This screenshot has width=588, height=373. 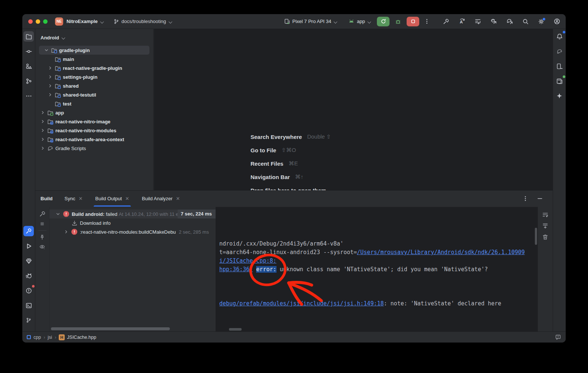 What do you see at coordinates (510, 22) in the screenshot?
I see `gradle-sync-button` at bounding box center [510, 22].